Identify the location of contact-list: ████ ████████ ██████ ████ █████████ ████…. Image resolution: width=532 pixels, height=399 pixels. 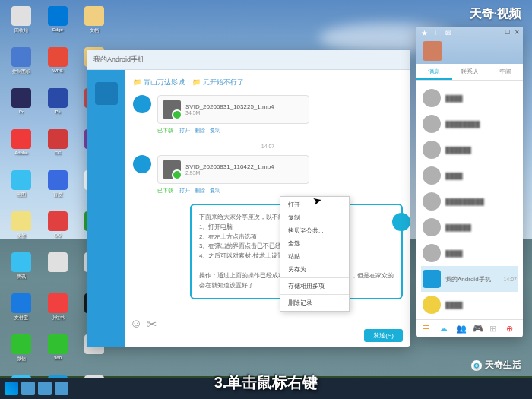
(470, 200).